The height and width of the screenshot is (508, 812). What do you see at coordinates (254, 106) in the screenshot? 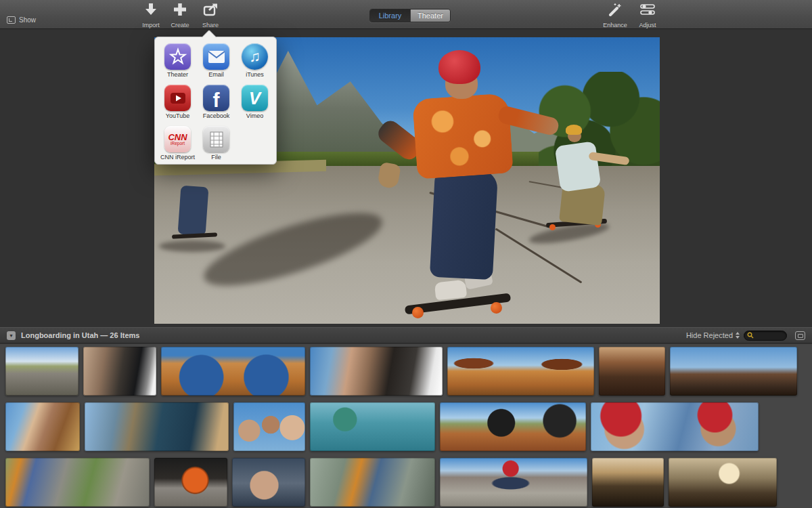
I see `share-item-vimeo: V Vimeo` at bounding box center [254, 106].